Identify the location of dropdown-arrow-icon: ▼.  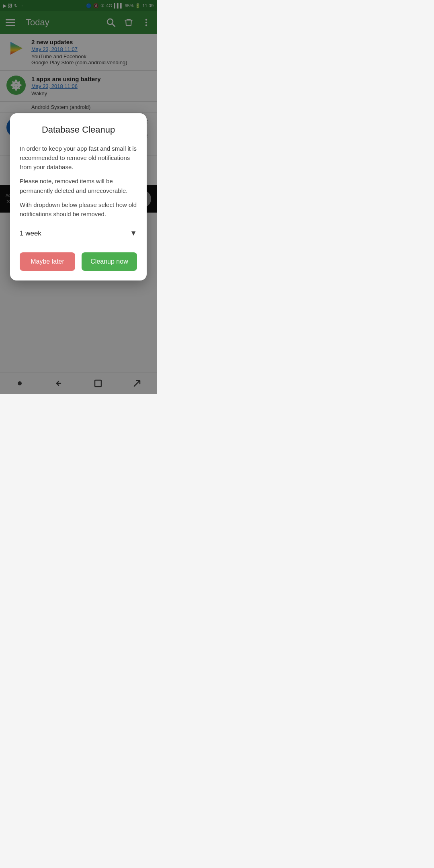
(133, 233).